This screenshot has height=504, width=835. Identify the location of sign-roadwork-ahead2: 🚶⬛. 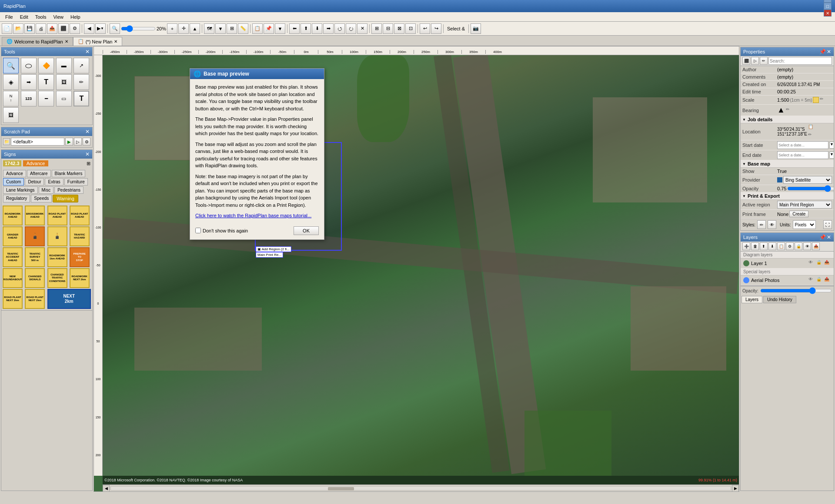
(57, 236).